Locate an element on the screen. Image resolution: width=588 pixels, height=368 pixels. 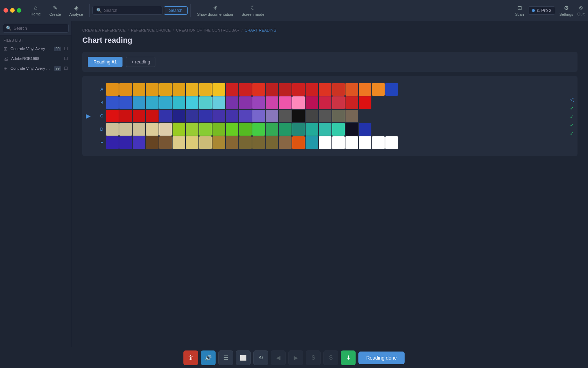
settings-button: ⚙ Settings is located at coordinates (566, 11).